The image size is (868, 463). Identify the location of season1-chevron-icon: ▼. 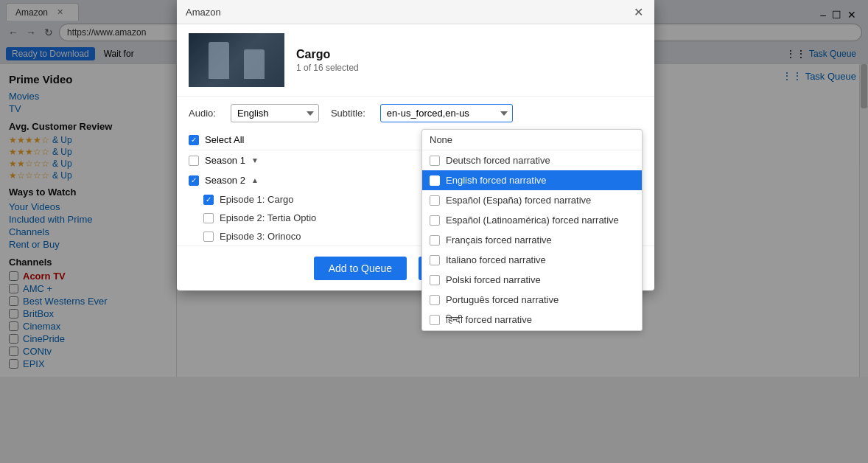
(255, 161).